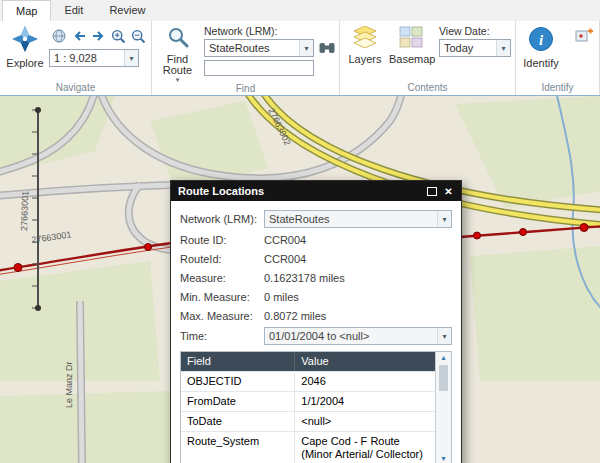  Describe the element at coordinates (365, 422) in the screenshot. I see `cell-value: <null>` at that location.